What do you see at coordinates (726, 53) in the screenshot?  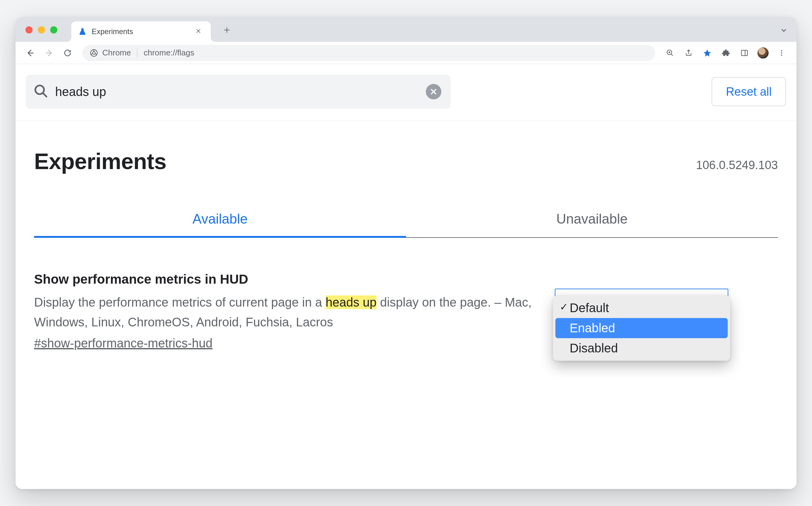 I see `toolbar-right` at bounding box center [726, 53].